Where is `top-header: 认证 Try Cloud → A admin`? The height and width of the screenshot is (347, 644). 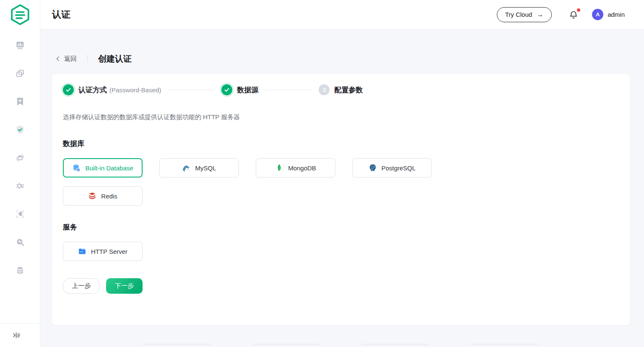 top-header: 认证 Try Cloud → A admin is located at coordinates (342, 15).